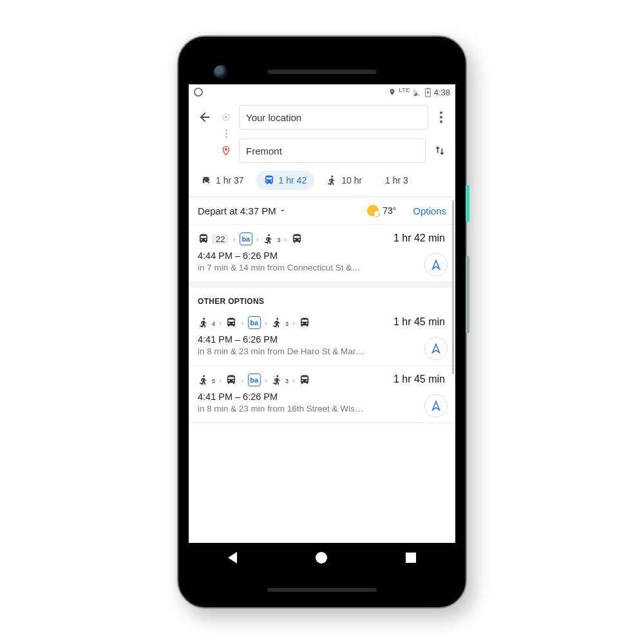  I want to click on nav-home-button, so click(321, 558).